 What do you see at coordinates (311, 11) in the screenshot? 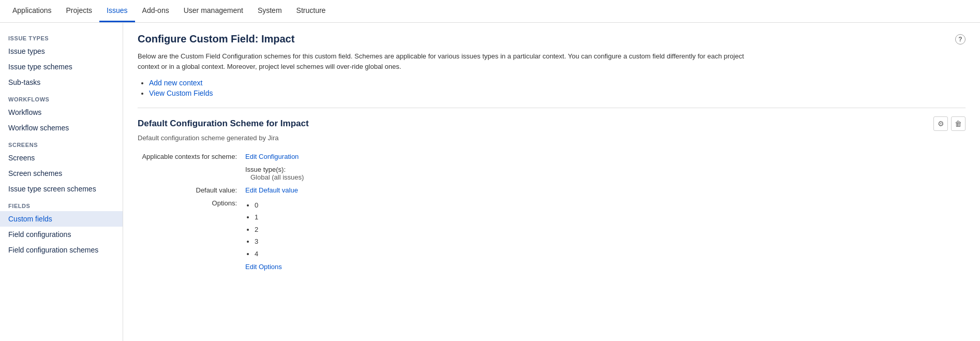
I see `nav-item-structure: Structure` at bounding box center [311, 11].